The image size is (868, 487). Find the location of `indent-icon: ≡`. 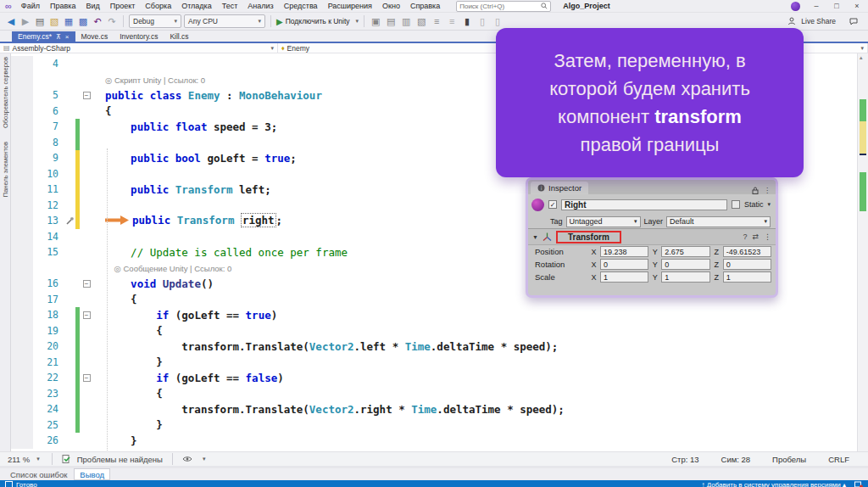

indent-icon: ≡ is located at coordinates (437, 22).